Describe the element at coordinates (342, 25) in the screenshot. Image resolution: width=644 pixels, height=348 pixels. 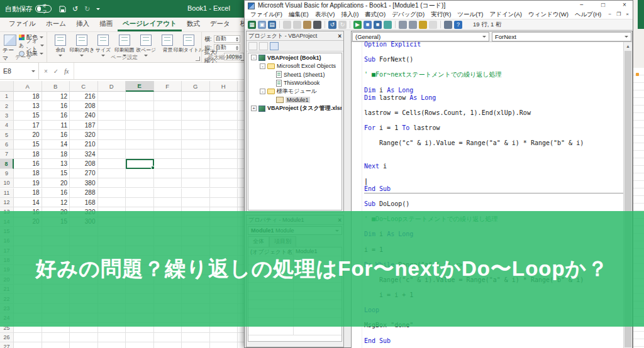
I see `redo-icon: ↻` at that location.